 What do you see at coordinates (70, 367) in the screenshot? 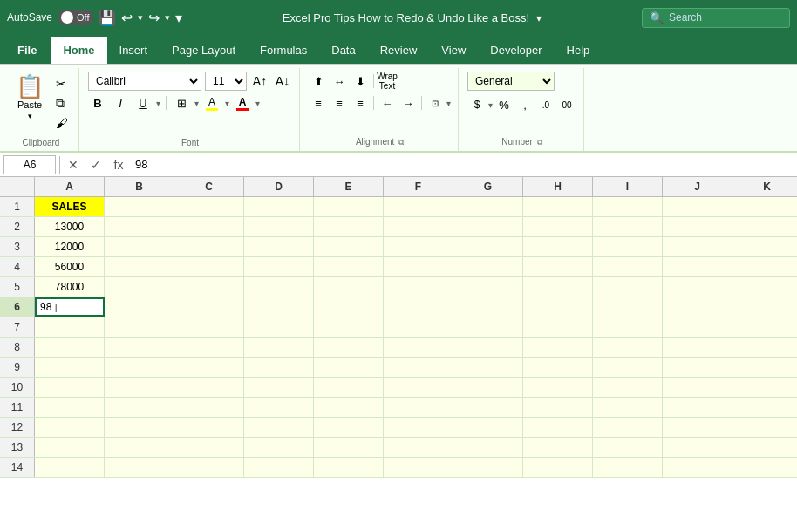
I see `cell-a9` at bounding box center [70, 367].